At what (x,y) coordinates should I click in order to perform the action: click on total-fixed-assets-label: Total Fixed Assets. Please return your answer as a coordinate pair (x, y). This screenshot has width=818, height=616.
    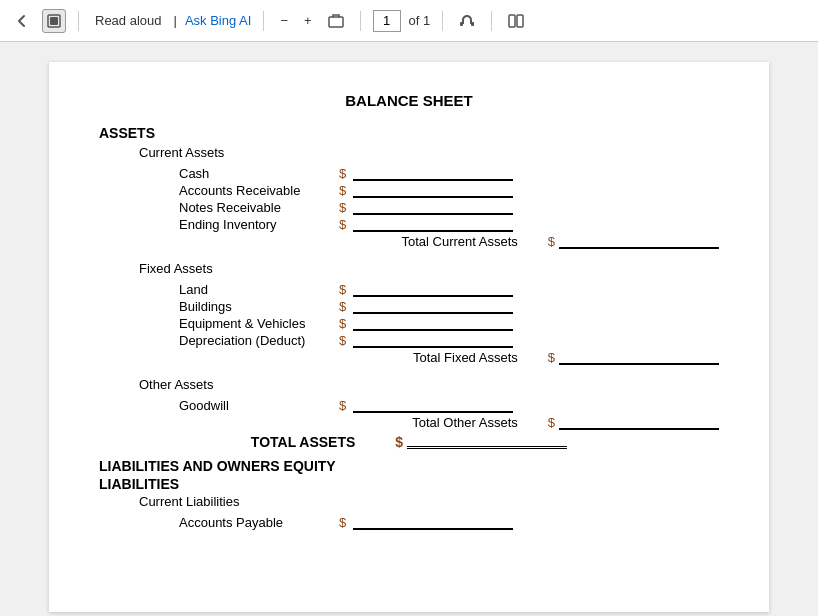
    Looking at the image, I should click on (466, 358).